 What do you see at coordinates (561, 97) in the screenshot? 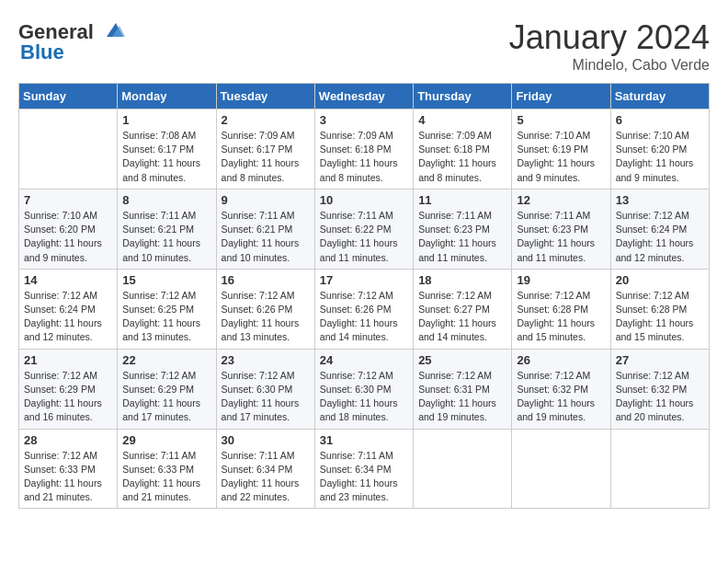
I see `weekday-header-friday: Friday` at bounding box center [561, 97].